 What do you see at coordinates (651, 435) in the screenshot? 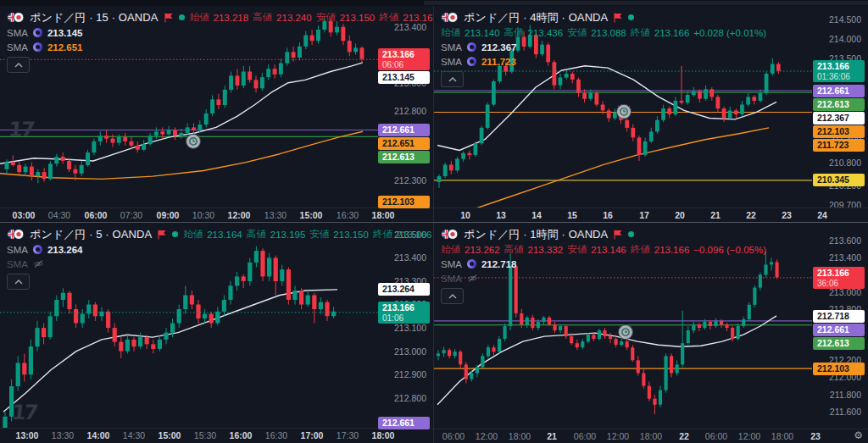
I see `time-axis: 06:0012:0018:002106:0012:0018:002206:001…` at bounding box center [651, 435].